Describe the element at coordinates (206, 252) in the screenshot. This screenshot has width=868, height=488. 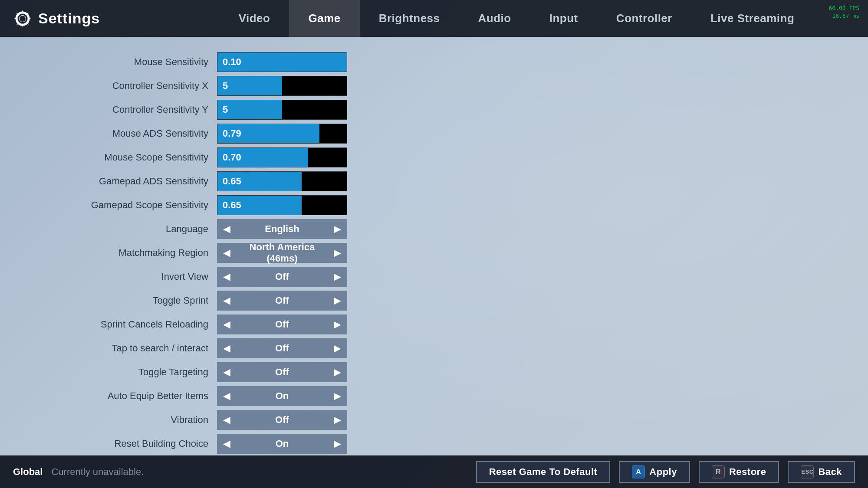
I see `setting-row: Matchmaking Region◀North America (46ms)▶` at that location.